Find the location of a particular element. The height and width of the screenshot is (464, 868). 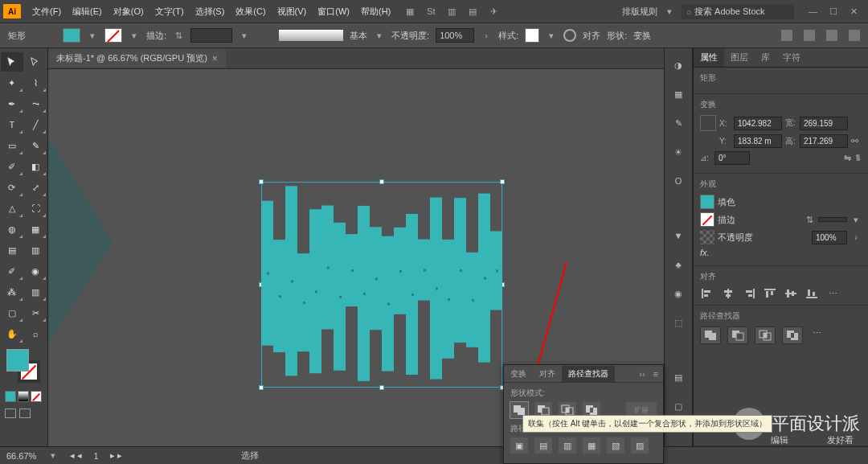

pf-minus-back-icon: ▨ is located at coordinates (640, 446).